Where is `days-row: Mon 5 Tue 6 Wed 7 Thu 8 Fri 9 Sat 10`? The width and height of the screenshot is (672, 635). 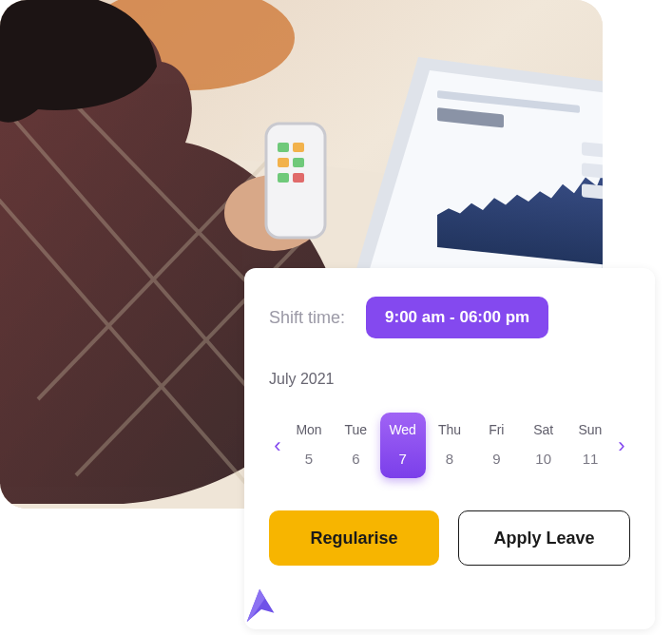 days-row: Mon 5 Tue 6 Wed 7 Thu 8 Fri 9 Sat 10 is located at coordinates (450, 445).